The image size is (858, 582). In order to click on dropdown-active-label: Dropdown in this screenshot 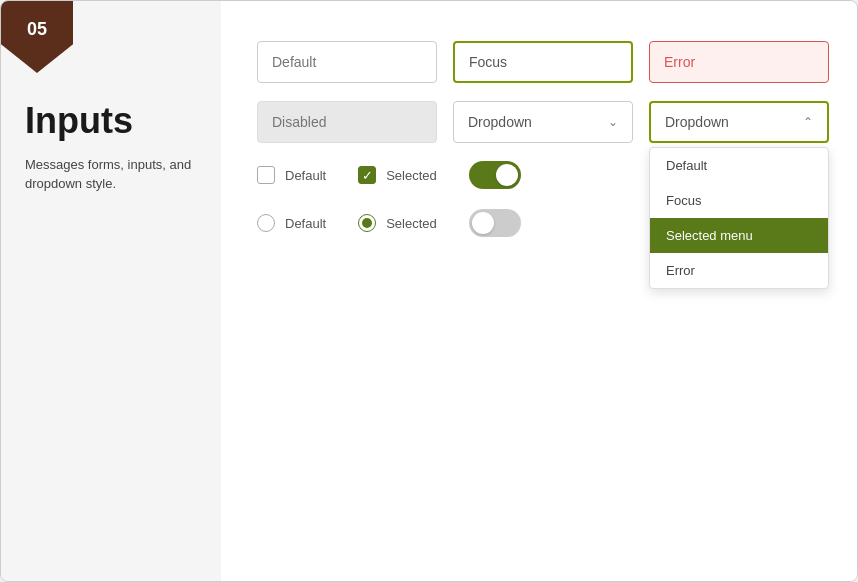, I will do `click(697, 122)`.